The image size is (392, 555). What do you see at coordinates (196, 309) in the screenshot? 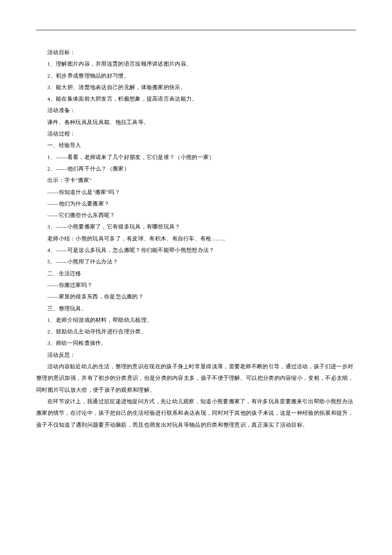
I see `text-line: 三、整理玩具。` at bounding box center [196, 309].